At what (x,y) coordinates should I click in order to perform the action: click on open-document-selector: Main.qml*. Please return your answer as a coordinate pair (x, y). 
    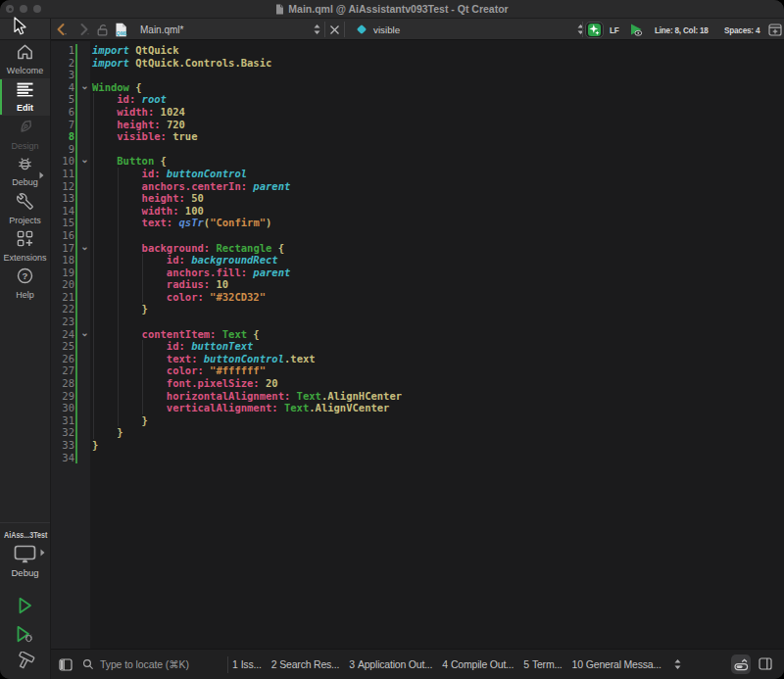
    Looking at the image, I should click on (162, 29).